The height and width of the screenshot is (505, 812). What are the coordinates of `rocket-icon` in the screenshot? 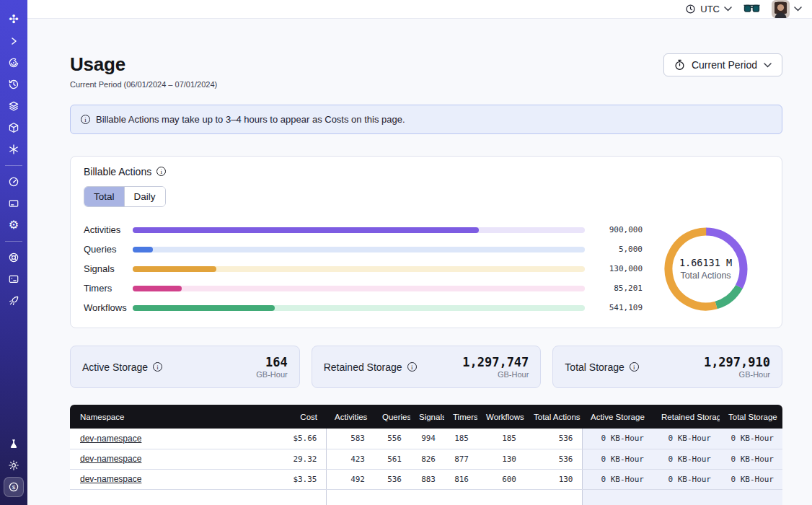 It's located at (14, 301).